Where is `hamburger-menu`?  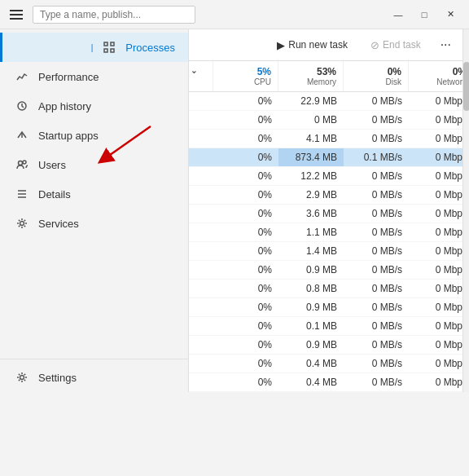 hamburger-menu is located at coordinates (16, 15).